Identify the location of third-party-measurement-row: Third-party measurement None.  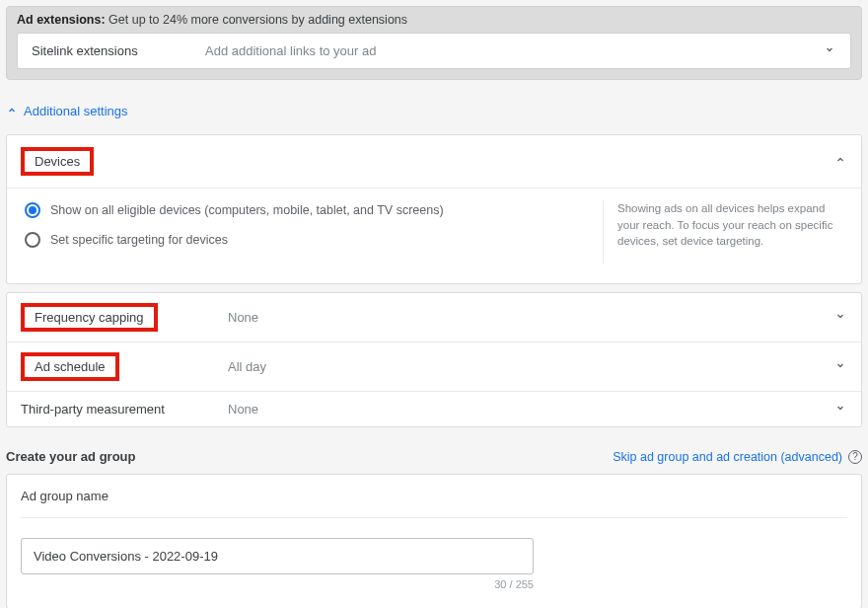
(434, 409).